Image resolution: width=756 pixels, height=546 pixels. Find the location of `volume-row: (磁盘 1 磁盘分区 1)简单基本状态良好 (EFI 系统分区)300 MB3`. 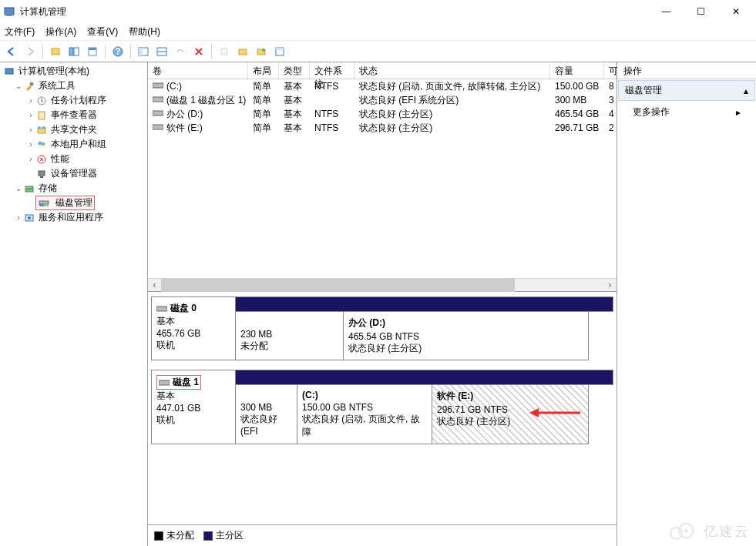

volume-row: (磁盘 1 磁盘分区 1)简单基本状态良好 (EFI 系统分区)300 MB3 is located at coordinates (382, 100).